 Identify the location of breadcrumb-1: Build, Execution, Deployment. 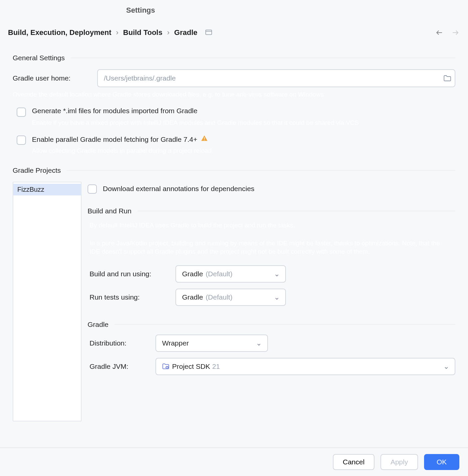
(60, 33).